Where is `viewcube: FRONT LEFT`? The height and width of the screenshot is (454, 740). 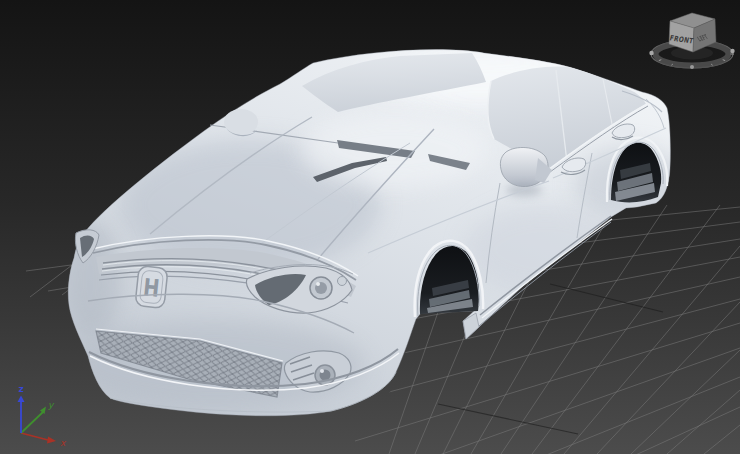 viewcube: FRONT LEFT is located at coordinates (692, 41).